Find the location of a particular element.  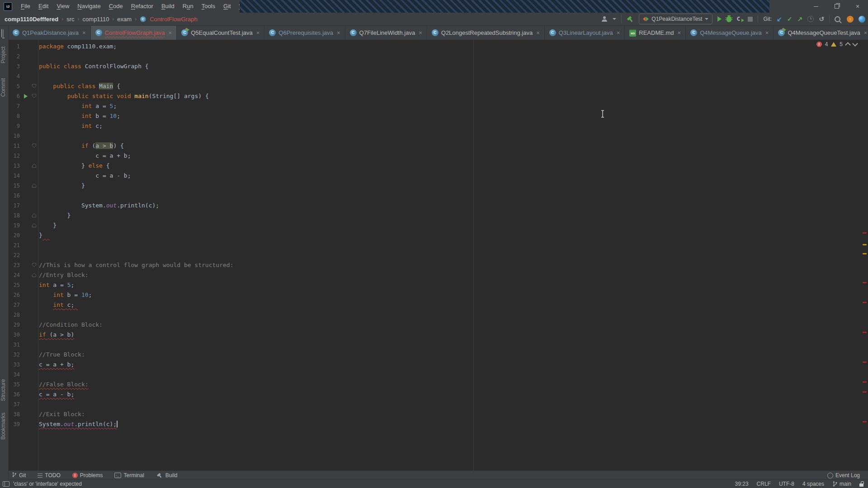

tab-readme-md: MDREADME.md× is located at coordinates (656, 33).